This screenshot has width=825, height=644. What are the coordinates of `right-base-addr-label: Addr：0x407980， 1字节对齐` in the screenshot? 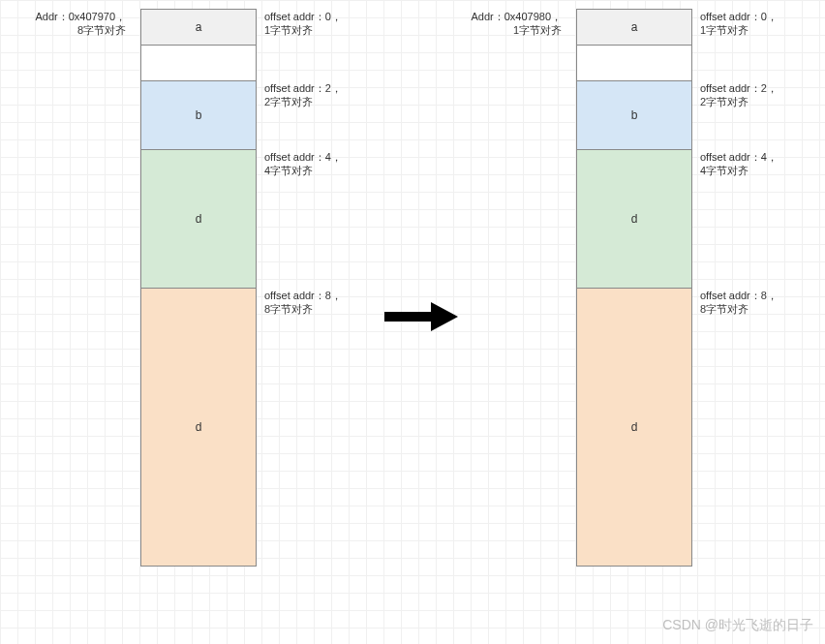 It's located at (516, 23).